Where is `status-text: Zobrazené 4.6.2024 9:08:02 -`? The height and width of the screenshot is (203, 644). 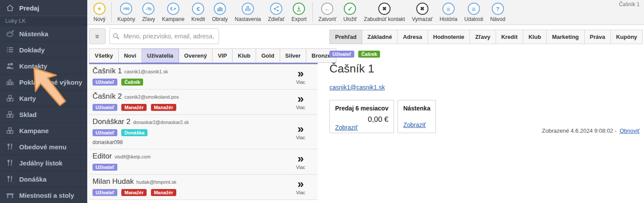
status-text: Zobrazené 4.6.2024 9:08:02 - is located at coordinates (579, 131).